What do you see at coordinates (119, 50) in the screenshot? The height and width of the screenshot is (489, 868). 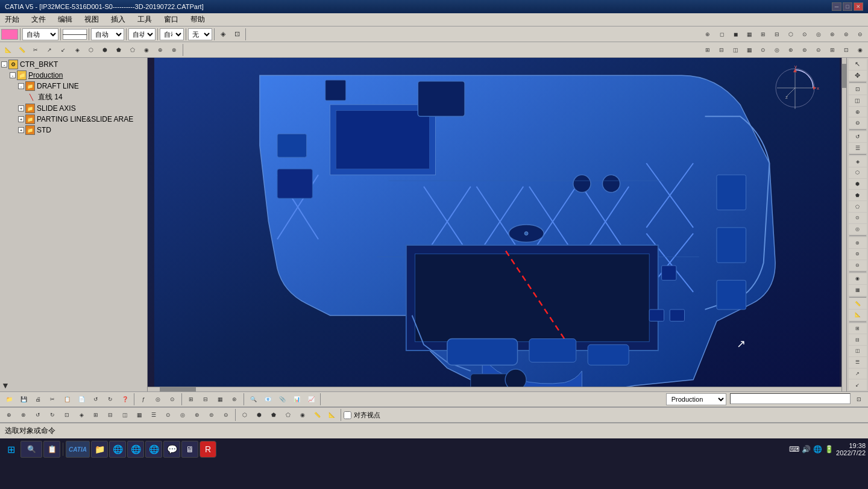 I see `t2-btn-9: ⬟` at bounding box center [119, 50].